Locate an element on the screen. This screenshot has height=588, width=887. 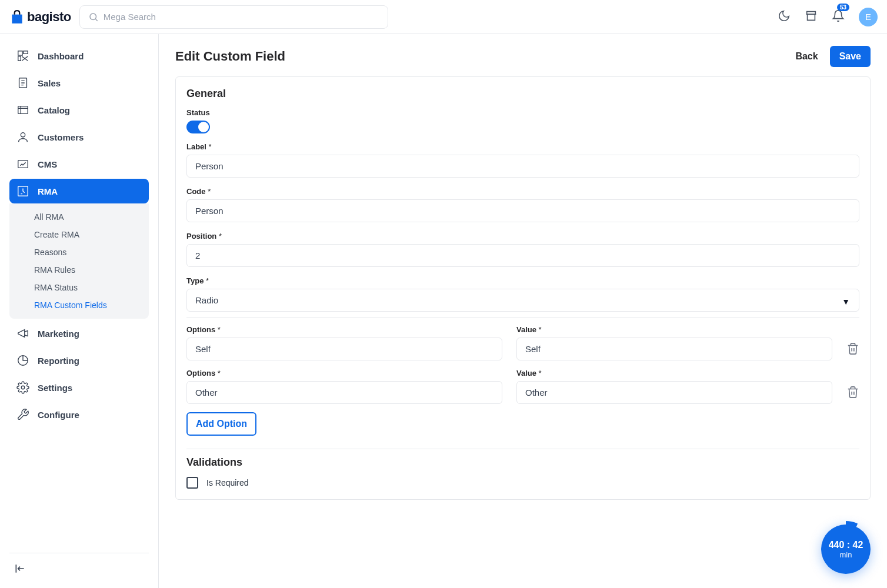
bag-icon is located at coordinates (17, 17).